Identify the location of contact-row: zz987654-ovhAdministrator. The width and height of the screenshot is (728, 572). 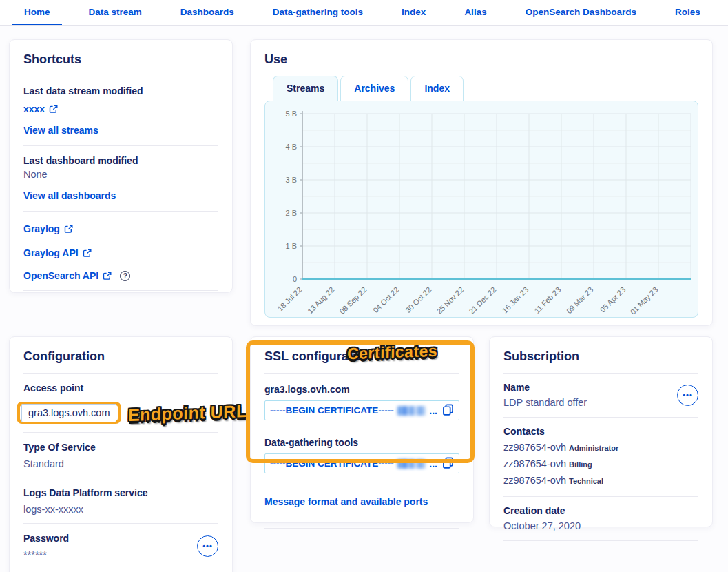
(601, 448).